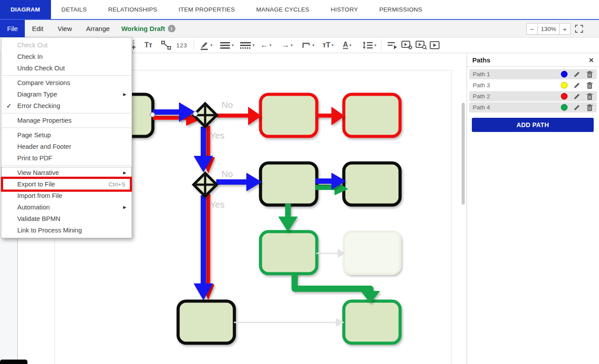 The width and height of the screenshot is (599, 364). Describe the element at coordinates (66, 83) in the screenshot. I see `menu-item-compare-versions: Compare Versions` at that location.